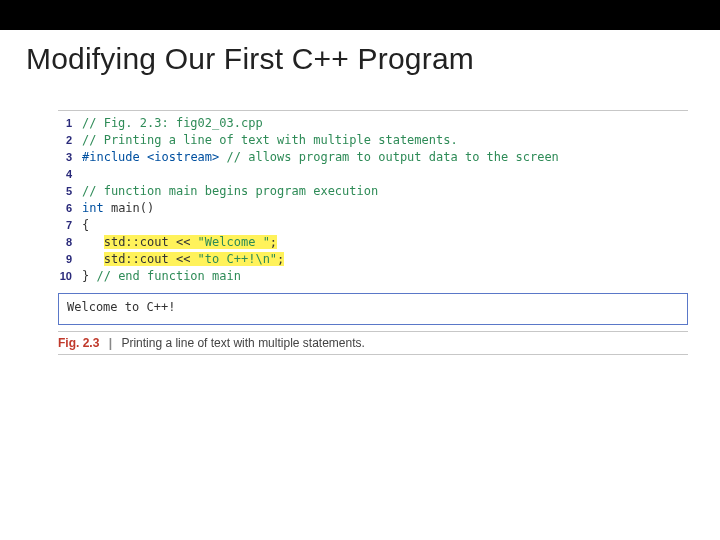 The image size is (720, 540). Describe the element at coordinates (70, 276) in the screenshot. I see `line-number: 10` at that location.